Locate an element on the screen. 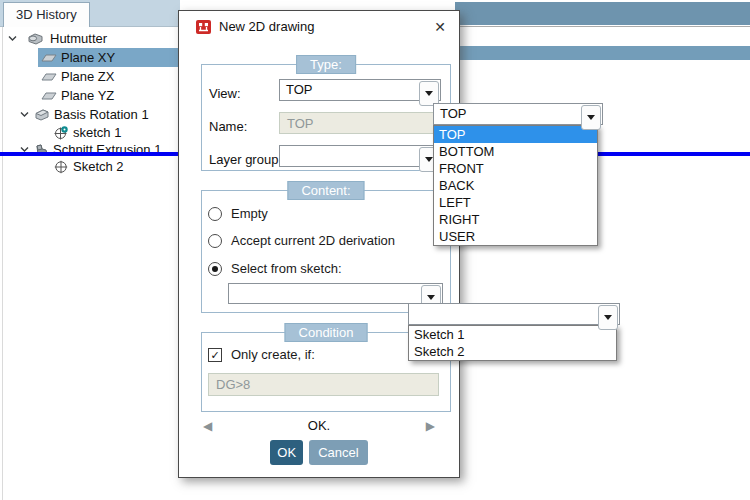  type-group-label: Type: is located at coordinates (326, 64).